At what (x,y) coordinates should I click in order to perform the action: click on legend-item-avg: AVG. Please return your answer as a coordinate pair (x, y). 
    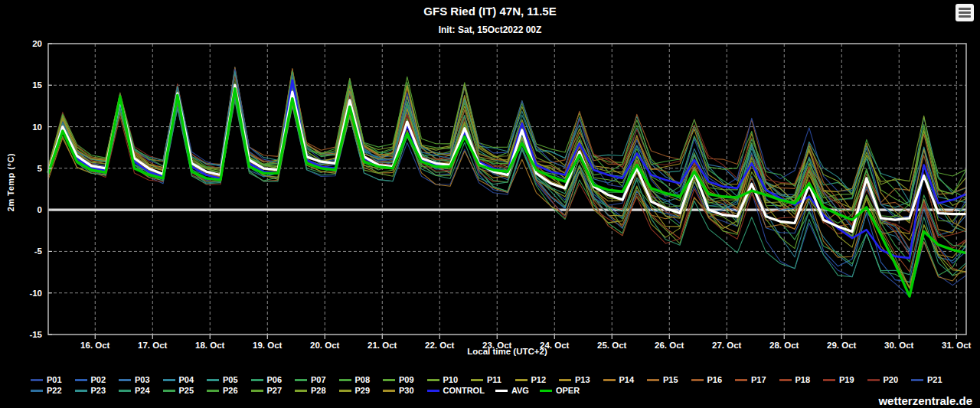
    Looking at the image, I should click on (512, 390).